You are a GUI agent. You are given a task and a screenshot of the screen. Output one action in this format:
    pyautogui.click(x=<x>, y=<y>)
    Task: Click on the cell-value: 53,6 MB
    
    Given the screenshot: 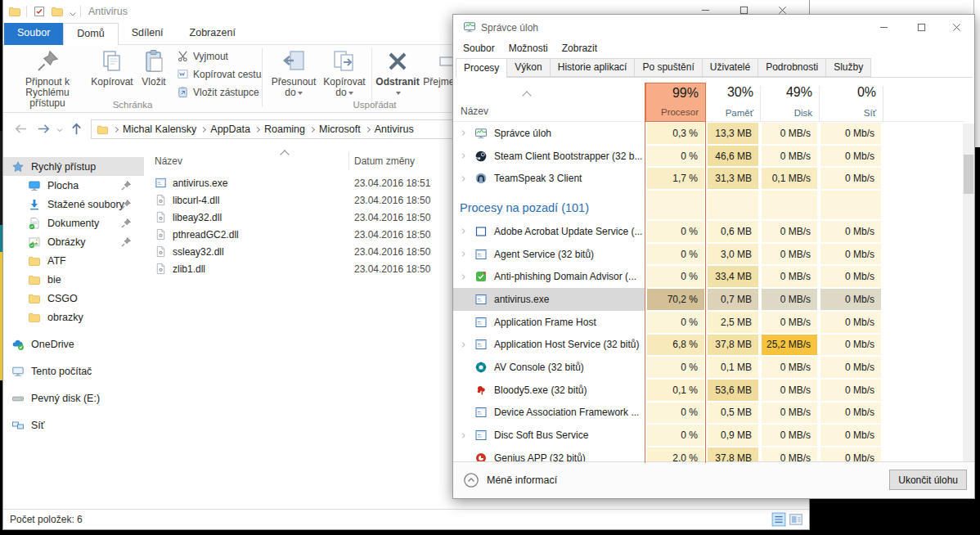 What is the action you would take?
    pyautogui.click(x=733, y=390)
    